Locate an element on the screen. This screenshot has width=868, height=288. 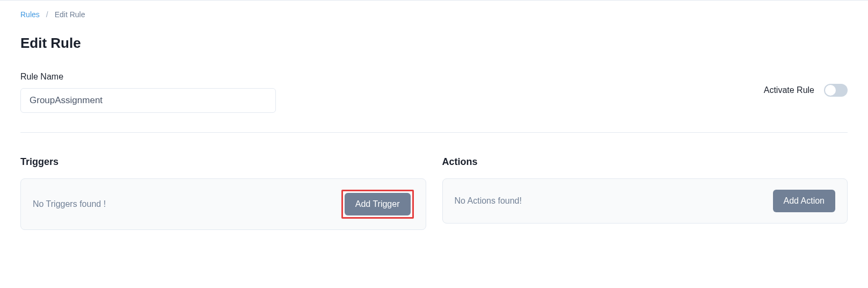
add-trigger-button: Add Trigger is located at coordinates (378, 204).